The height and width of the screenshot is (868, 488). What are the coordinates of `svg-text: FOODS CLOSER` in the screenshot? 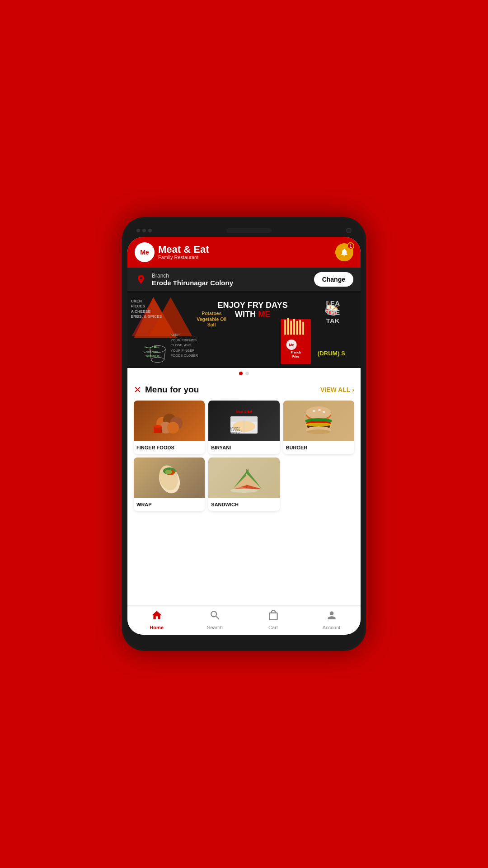 It's located at (184, 355).